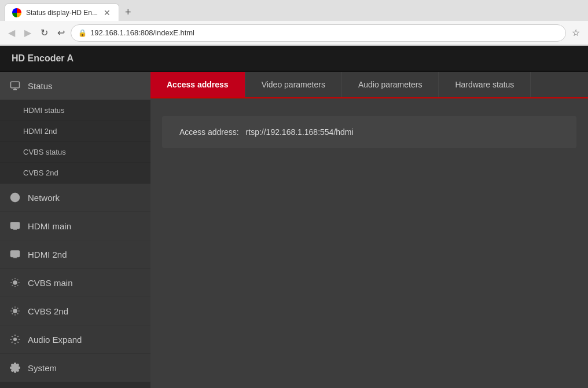  I want to click on tab-close-button: ✕, so click(107, 13).